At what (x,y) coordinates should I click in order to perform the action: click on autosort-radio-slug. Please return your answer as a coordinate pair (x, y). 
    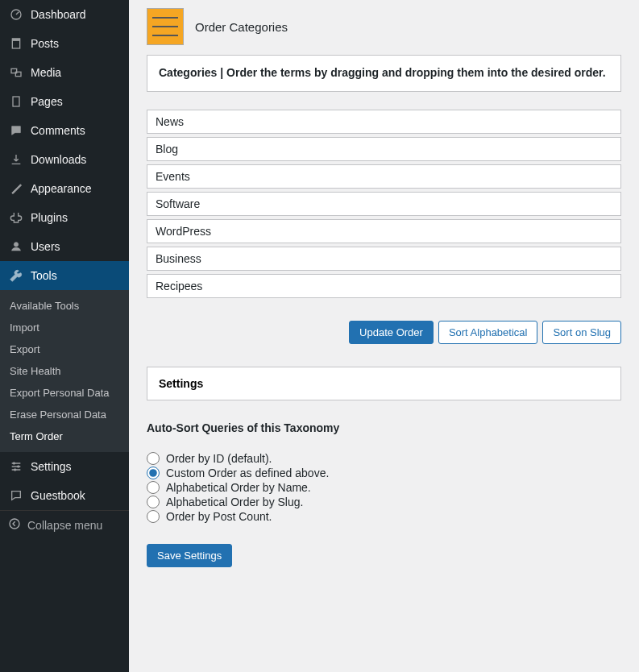
    Looking at the image, I should click on (153, 502).